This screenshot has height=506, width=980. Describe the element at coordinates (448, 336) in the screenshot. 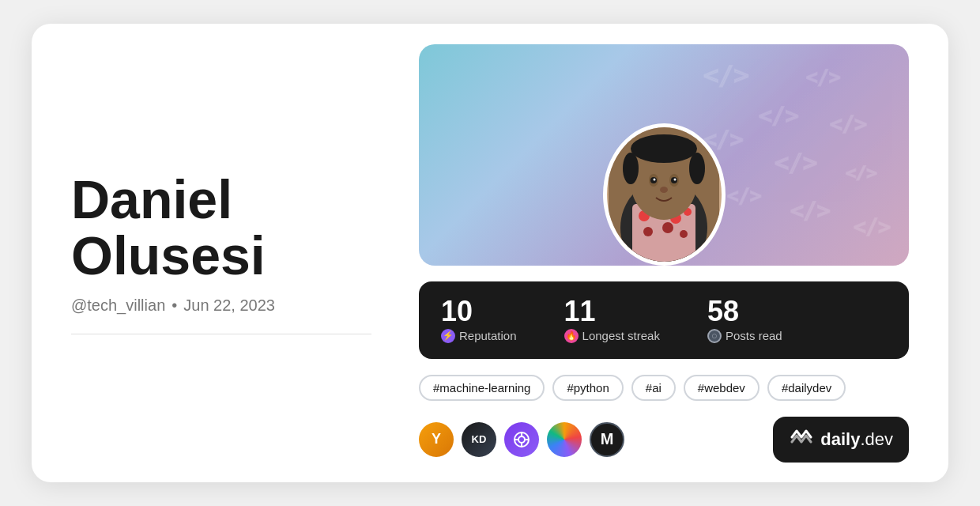

I see `reputation-icon: ⚡` at that location.